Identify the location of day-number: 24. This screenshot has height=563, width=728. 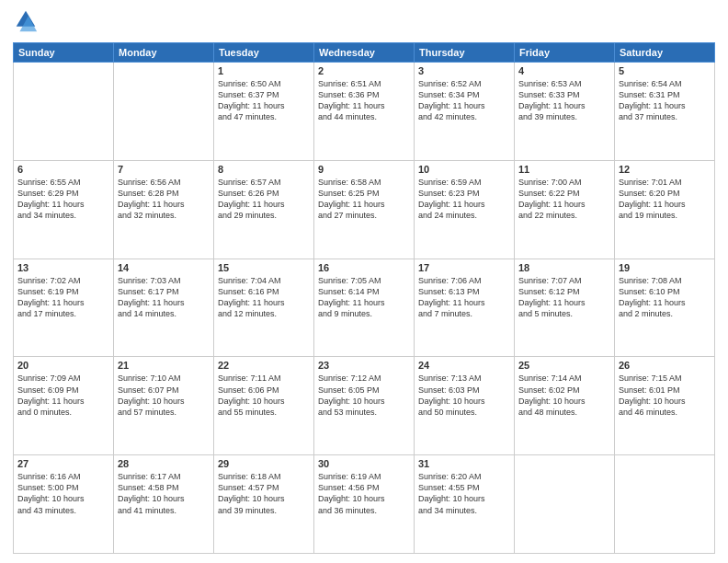
(464, 365).